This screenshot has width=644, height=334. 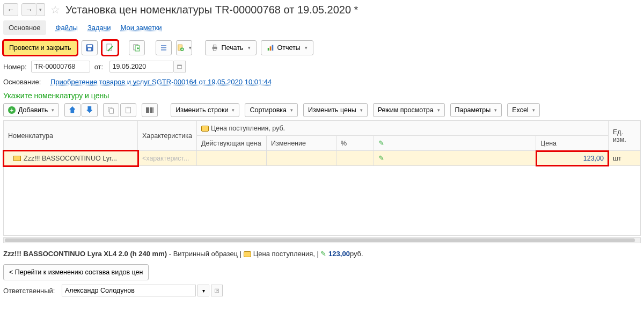 I want to click on folder-icon, so click(x=17, y=158).